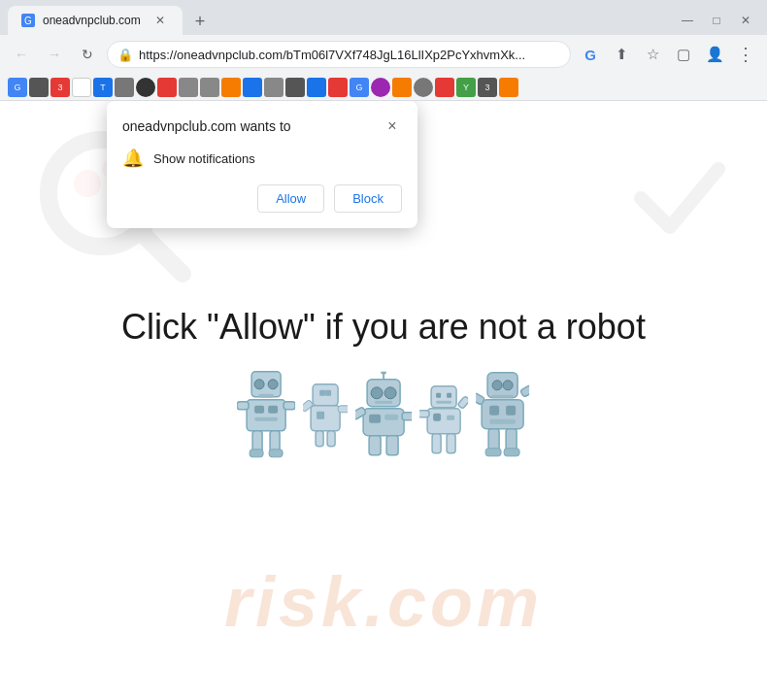 The image size is (767, 700). I want to click on popup-buttons: Allow Block, so click(262, 198).